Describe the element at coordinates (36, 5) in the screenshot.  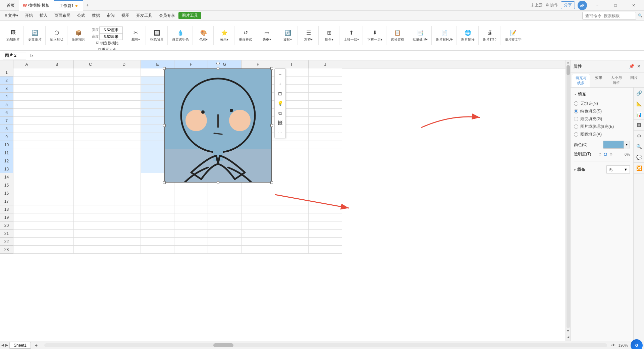
I see `template-tab: W 找模版·模板` at that location.